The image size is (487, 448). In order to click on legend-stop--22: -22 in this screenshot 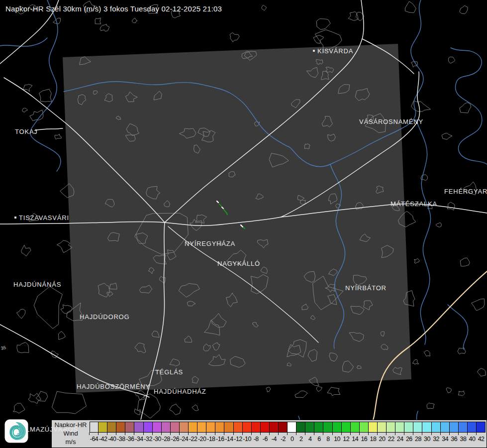, I will do `click(193, 432)`.